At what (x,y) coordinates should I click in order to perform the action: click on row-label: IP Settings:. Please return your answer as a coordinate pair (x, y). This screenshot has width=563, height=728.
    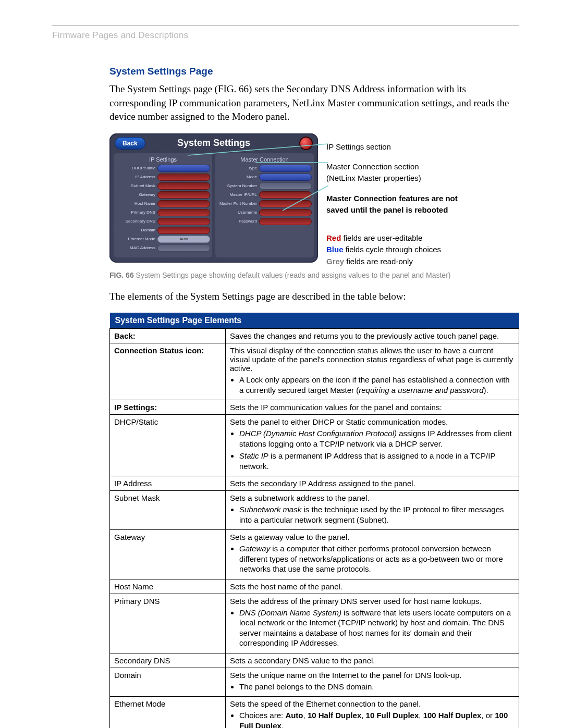
    Looking at the image, I should click on (136, 408).